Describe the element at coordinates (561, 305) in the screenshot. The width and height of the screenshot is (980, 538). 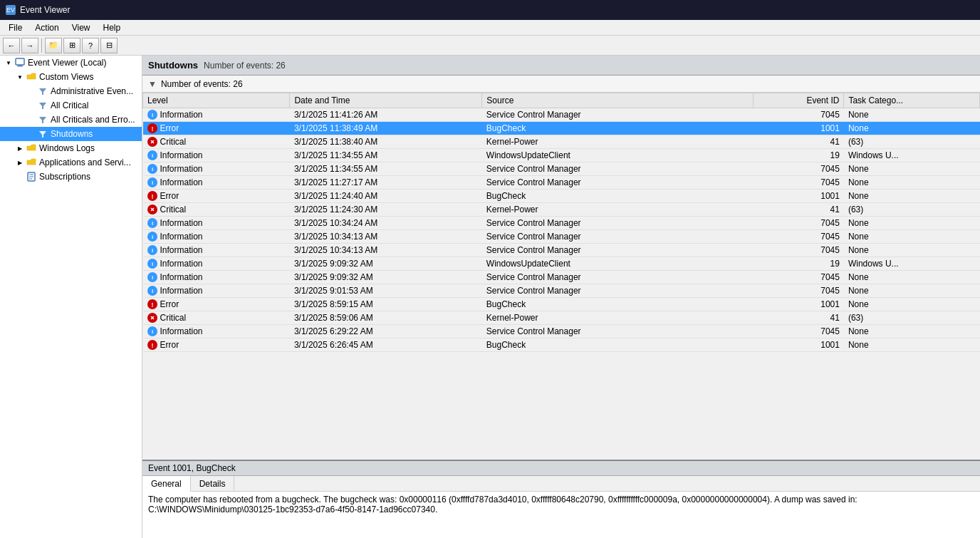
I see `table-row: !Error3/1/2025 8:59:15 AMBugCheck1001Non…` at that location.